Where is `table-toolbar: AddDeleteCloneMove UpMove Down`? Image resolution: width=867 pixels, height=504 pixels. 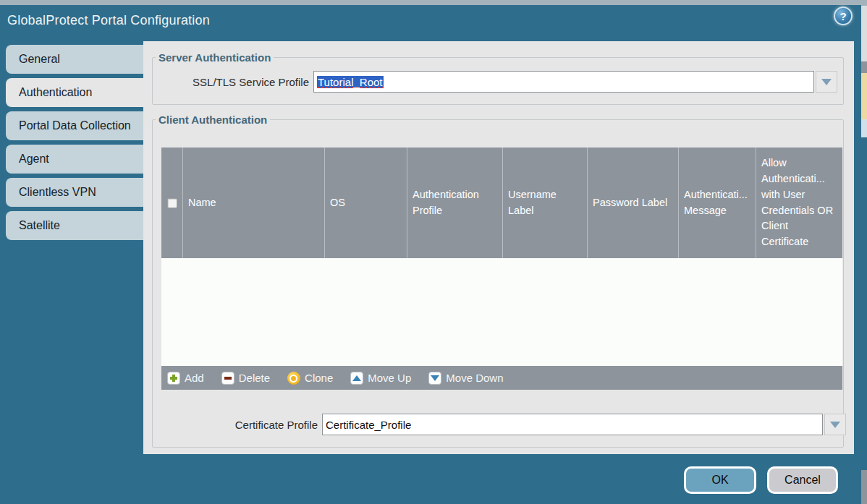 table-toolbar: AddDeleteCloneMove UpMove Down is located at coordinates (502, 377).